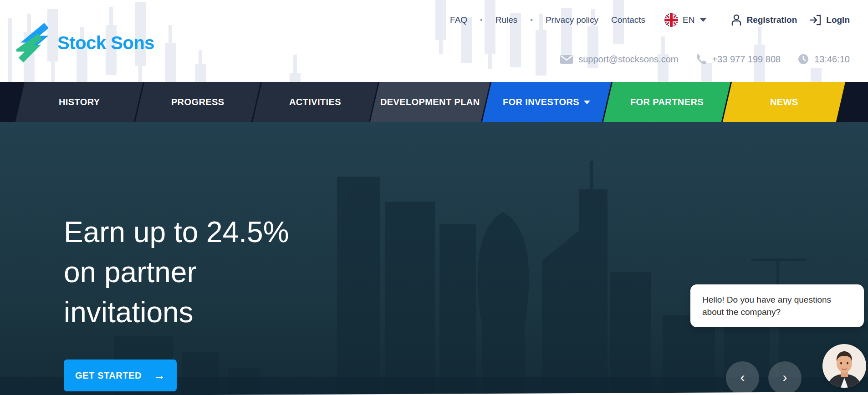 This screenshot has height=395, width=868. What do you see at coordinates (567, 59) in the screenshot?
I see `envelope-icon` at bounding box center [567, 59].